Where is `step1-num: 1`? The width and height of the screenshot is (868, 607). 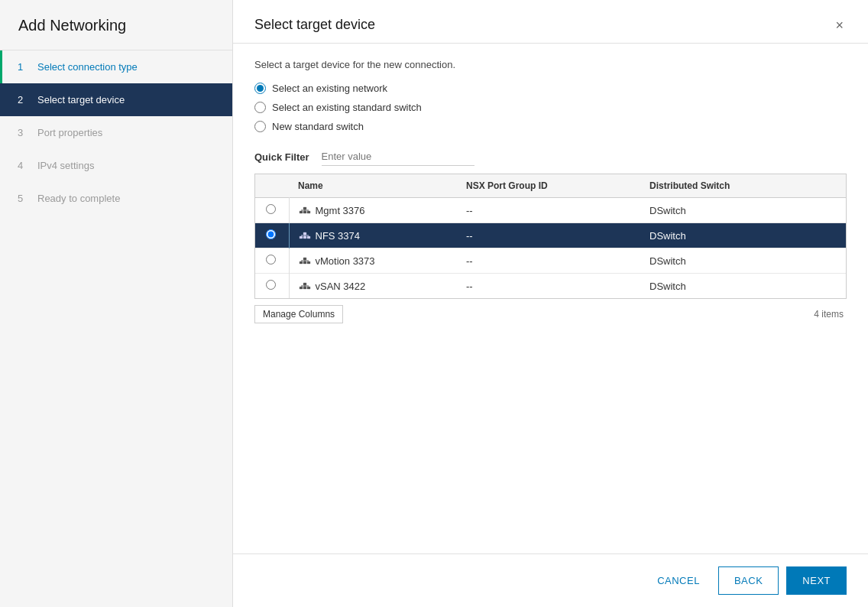
step1-num: 1 is located at coordinates (24, 67).